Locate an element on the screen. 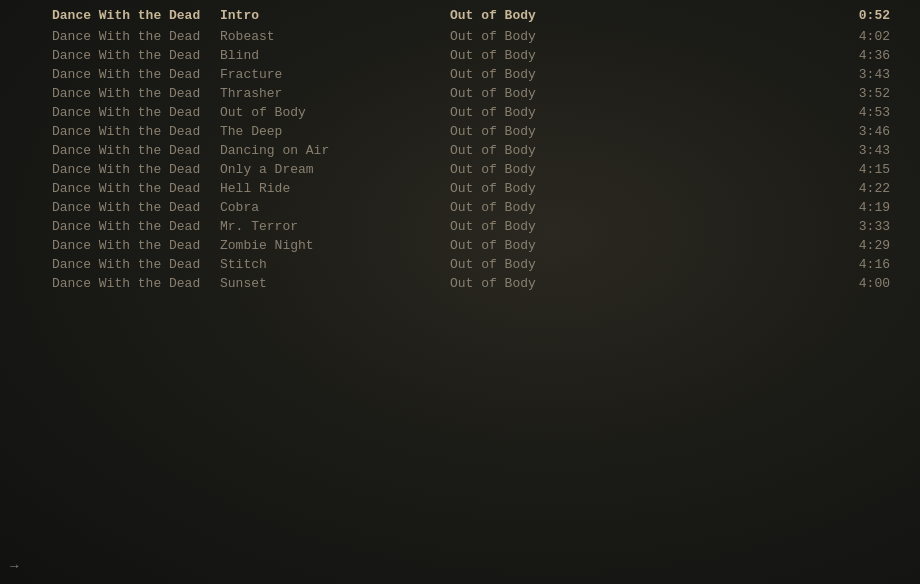 The height and width of the screenshot is (584, 920). table-row: Dance With the DeadOut of BodyOut of Bod… is located at coordinates (460, 112).